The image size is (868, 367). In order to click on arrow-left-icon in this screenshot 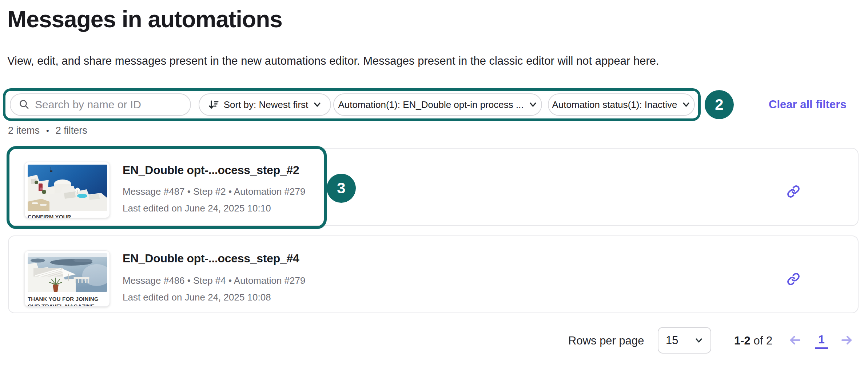, I will do `click(795, 340)`.